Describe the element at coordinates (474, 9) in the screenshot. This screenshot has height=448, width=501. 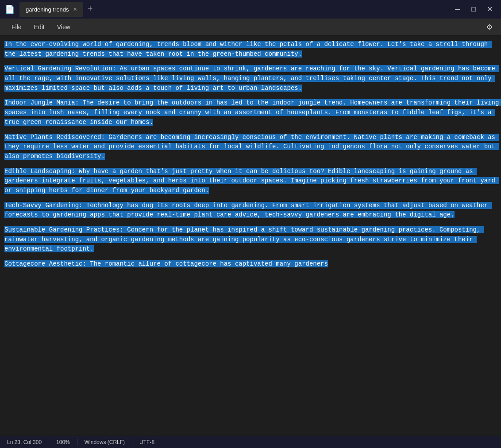
I see `maximize-button: □` at that location.